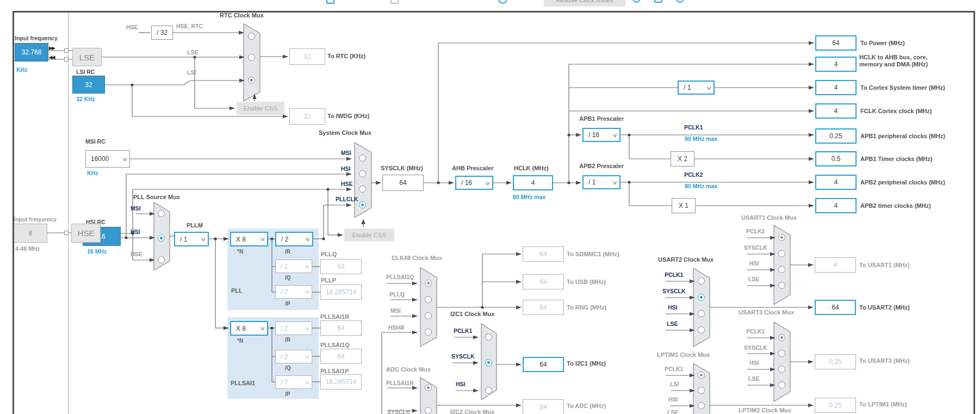  What do you see at coordinates (362, 205) in the screenshot?
I see `sysmux-pllclk-radio` at bounding box center [362, 205].